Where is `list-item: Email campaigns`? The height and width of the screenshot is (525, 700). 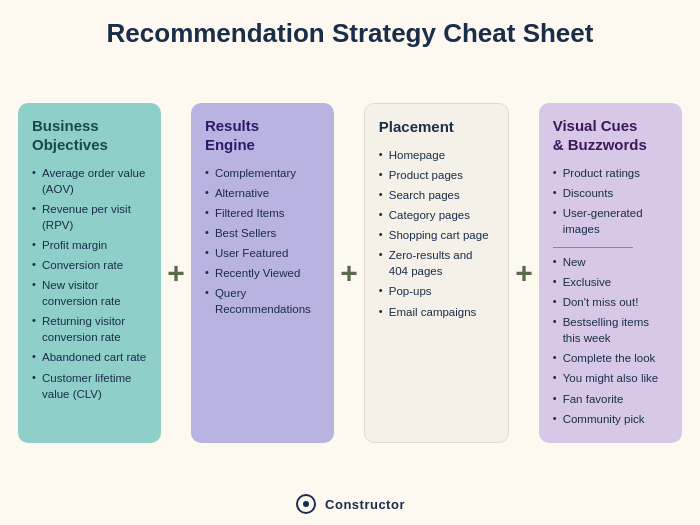
list-item: Email campaigns is located at coordinates (436, 312).